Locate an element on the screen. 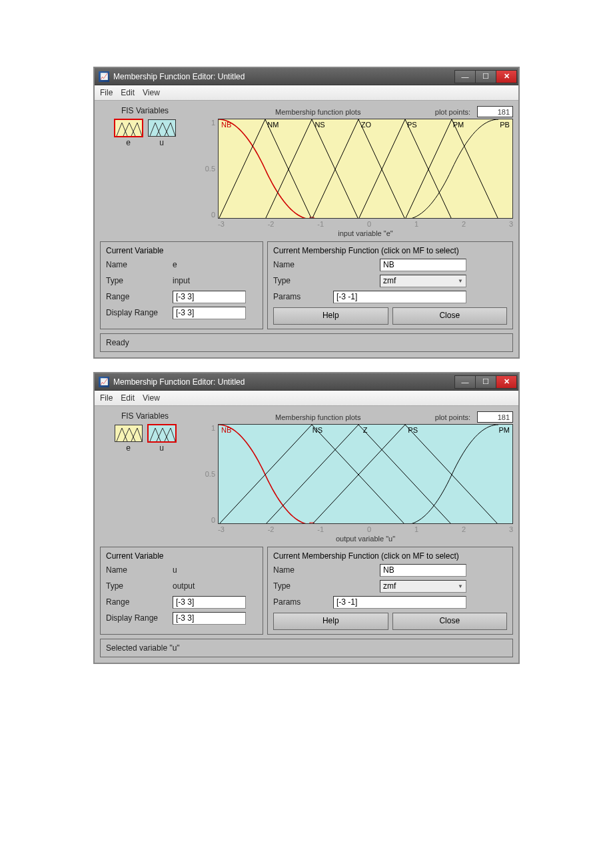  status-bar: Ready is located at coordinates (306, 343).